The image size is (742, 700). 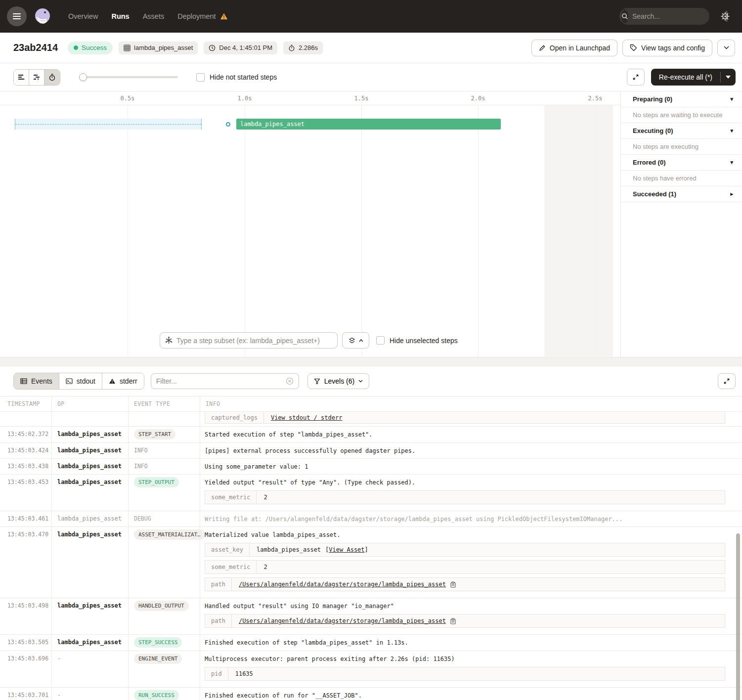 What do you see at coordinates (26, 643) in the screenshot?
I see `timestamp-cell: 13:45:03.505` at bounding box center [26, 643].